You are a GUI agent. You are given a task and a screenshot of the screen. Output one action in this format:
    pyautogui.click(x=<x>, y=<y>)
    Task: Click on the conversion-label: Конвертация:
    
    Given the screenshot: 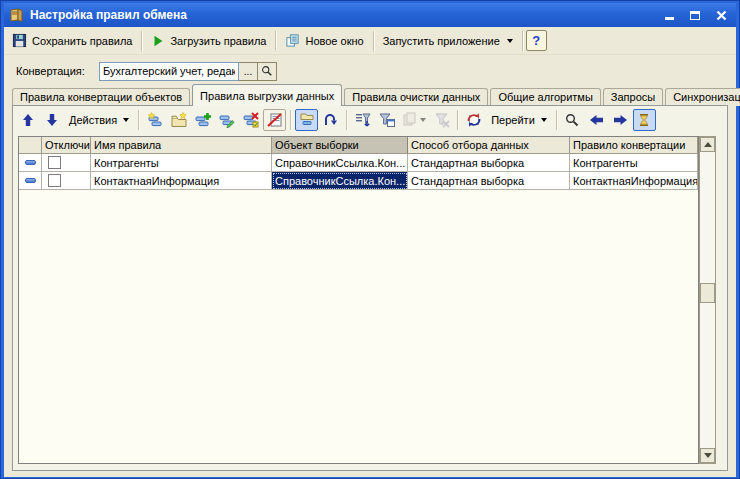 What is the action you would take?
    pyautogui.click(x=58, y=71)
    